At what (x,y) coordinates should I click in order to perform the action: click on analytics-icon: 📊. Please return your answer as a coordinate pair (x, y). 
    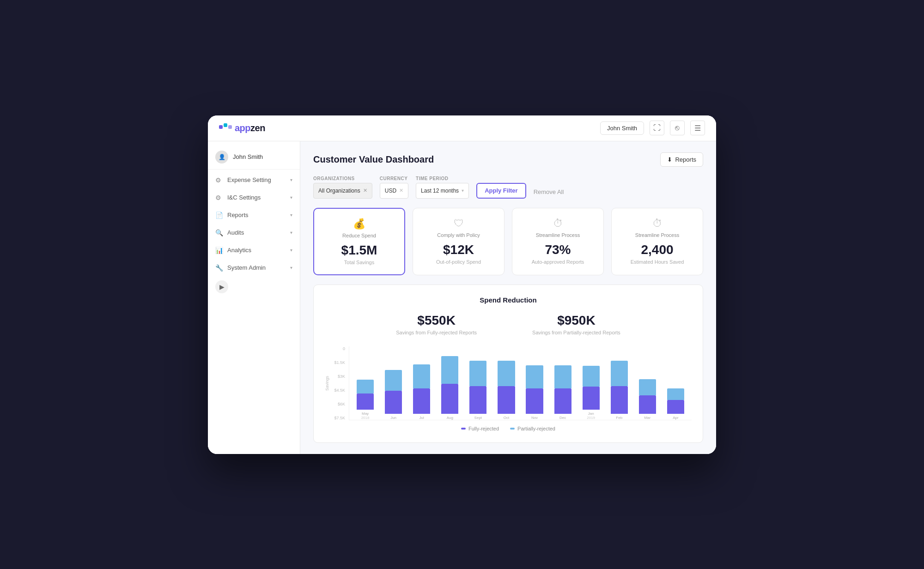
    Looking at the image, I should click on (219, 250).